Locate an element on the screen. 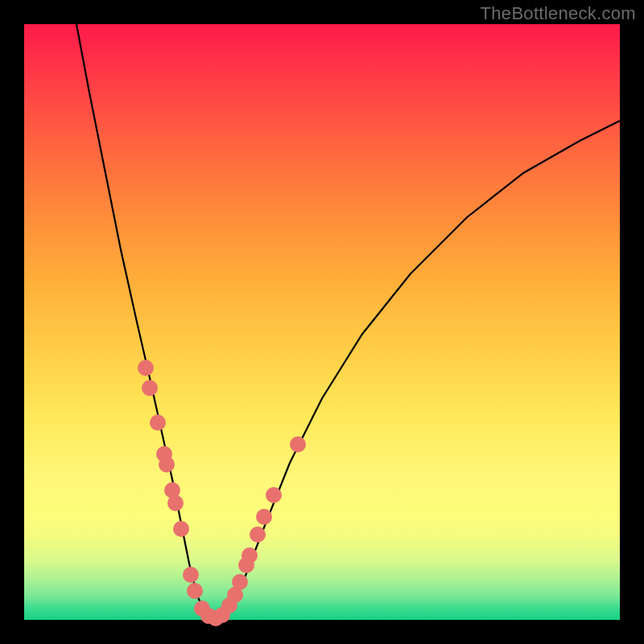  watermark-label: TheBottleneck.com is located at coordinates (559, 14).